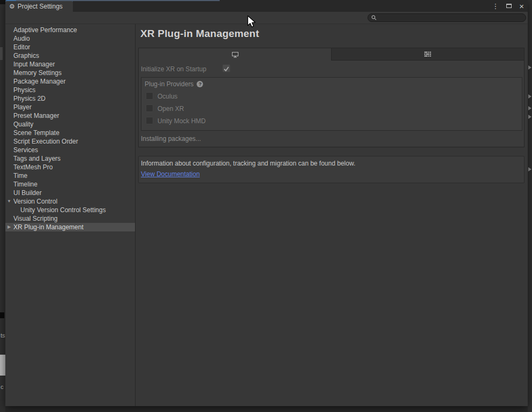  I want to click on checkmark-icon, so click(226, 69).